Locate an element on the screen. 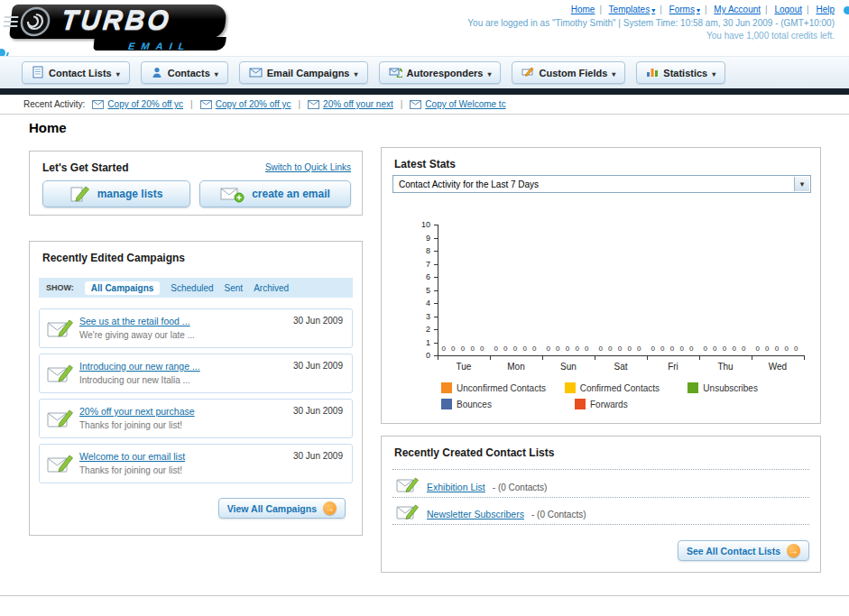  link-templates: Templates is located at coordinates (632, 9).